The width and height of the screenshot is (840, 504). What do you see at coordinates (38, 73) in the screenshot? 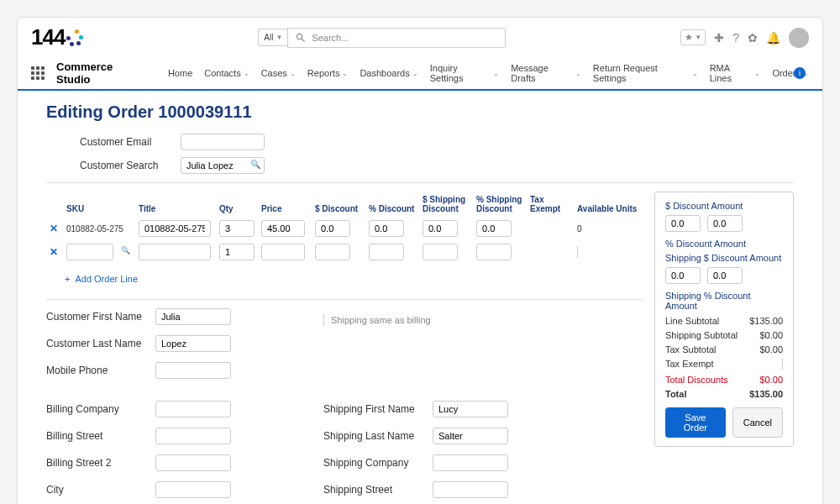
I see `app-launcher-icon` at bounding box center [38, 73].